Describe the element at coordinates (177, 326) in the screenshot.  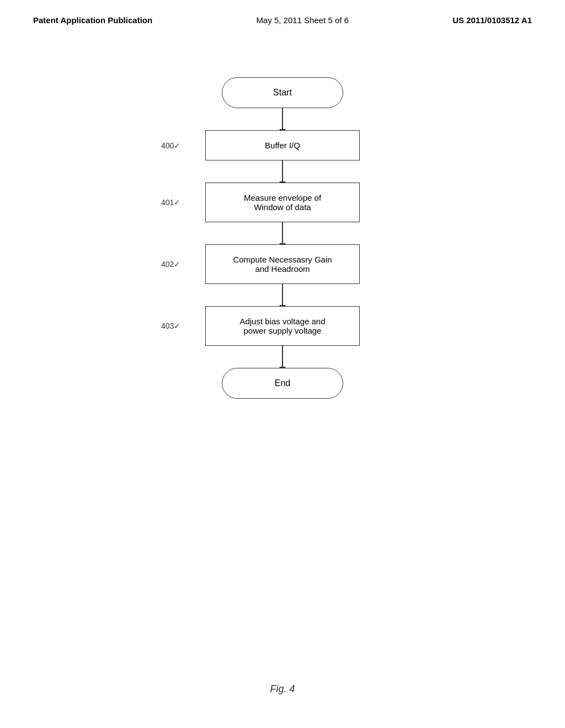
I see `step403-check: ✓` at that location.